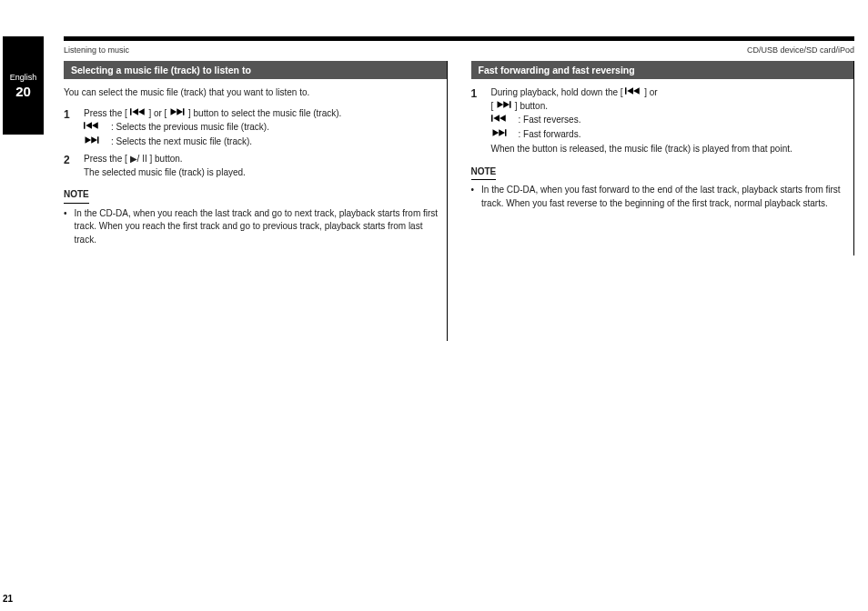 Image resolution: width=868 pixels, height=611 pixels. What do you see at coordinates (801, 50) in the screenshot?
I see `title-right: CD/USB device/SD card/iPod` at bounding box center [801, 50].